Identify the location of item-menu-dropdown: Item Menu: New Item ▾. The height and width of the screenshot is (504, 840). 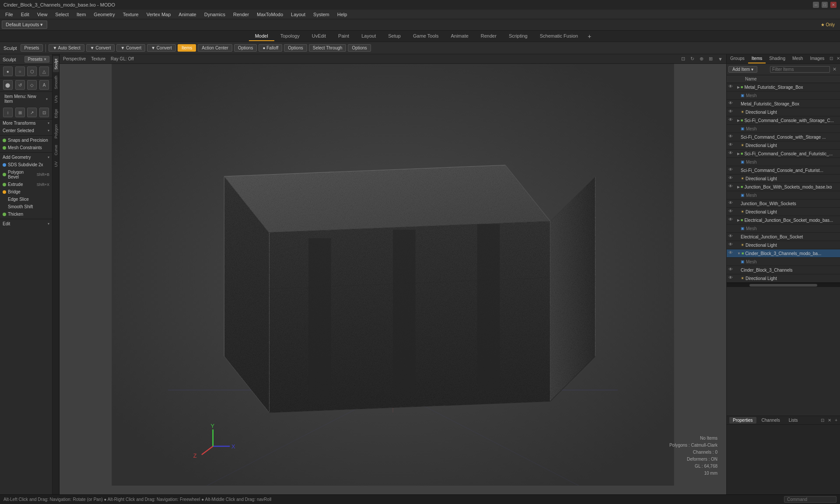
(26, 99).